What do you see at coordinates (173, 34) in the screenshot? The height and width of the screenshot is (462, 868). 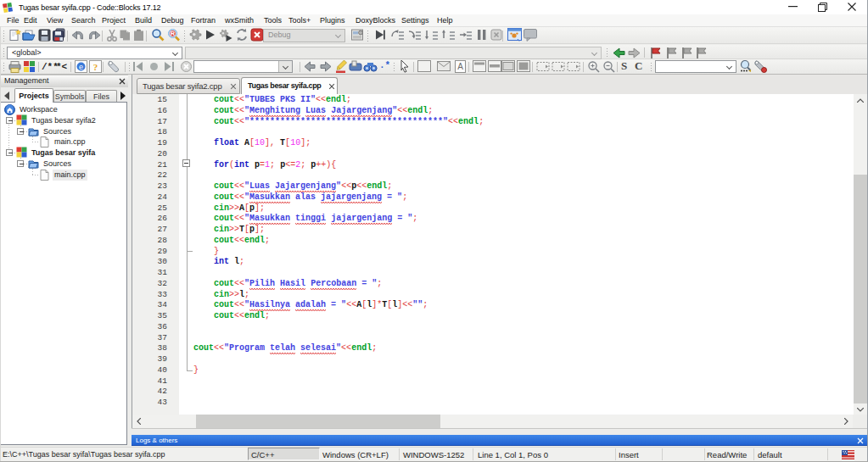 I see `svg-text: R` at bounding box center [173, 34].